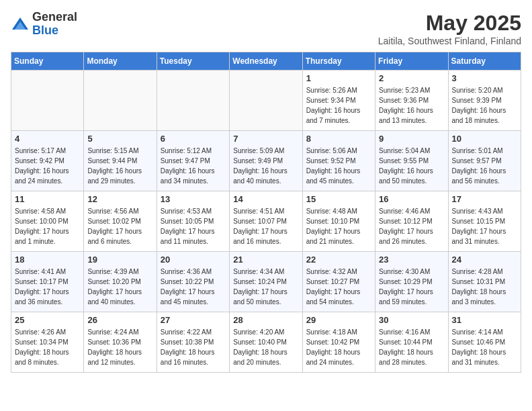  I want to click on day-number: 22, so click(339, 259).